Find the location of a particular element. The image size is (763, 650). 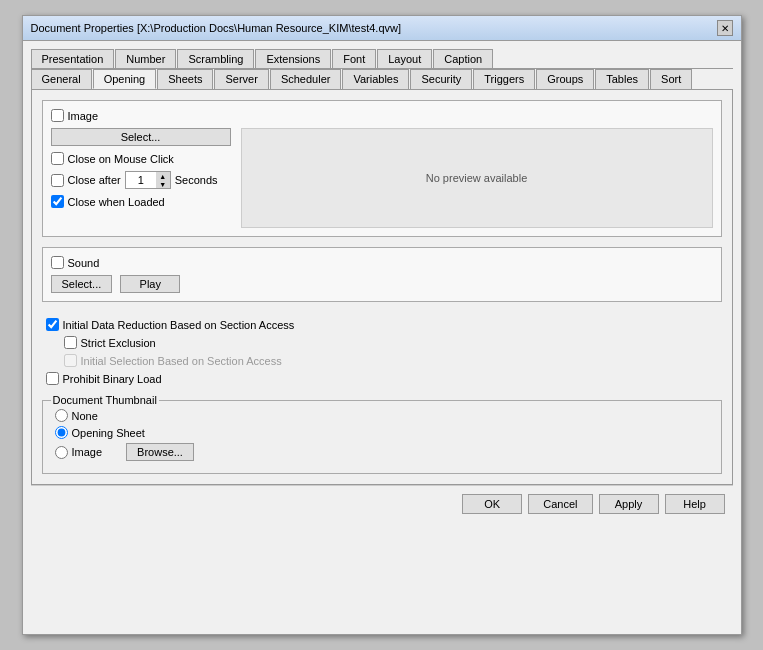

browse-button: Browse... is located at coordinates (160, 452).